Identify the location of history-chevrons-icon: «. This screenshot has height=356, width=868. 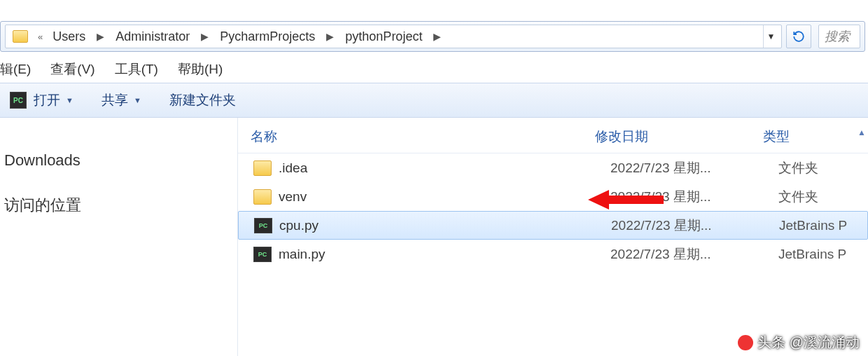
(41, 36).